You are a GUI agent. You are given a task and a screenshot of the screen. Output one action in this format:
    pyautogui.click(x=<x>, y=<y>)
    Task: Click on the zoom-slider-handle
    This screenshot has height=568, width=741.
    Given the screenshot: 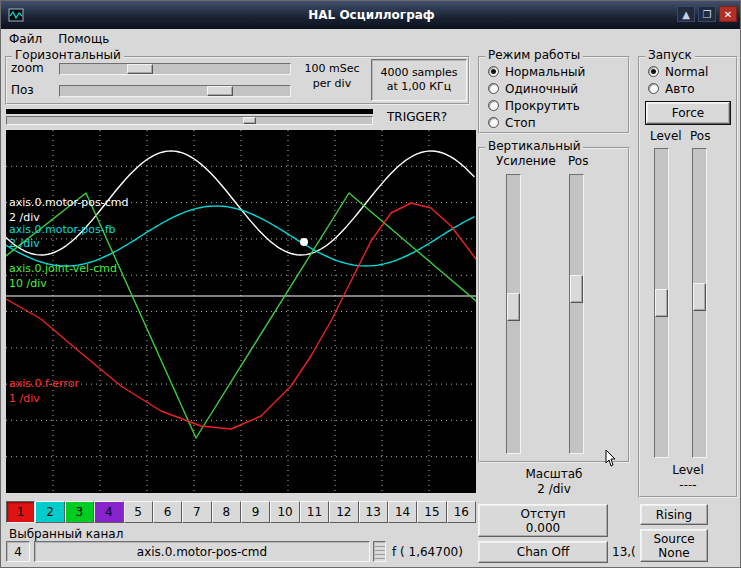 What is the action you would take?
    pyautogui.click(x=140, y=69)
    